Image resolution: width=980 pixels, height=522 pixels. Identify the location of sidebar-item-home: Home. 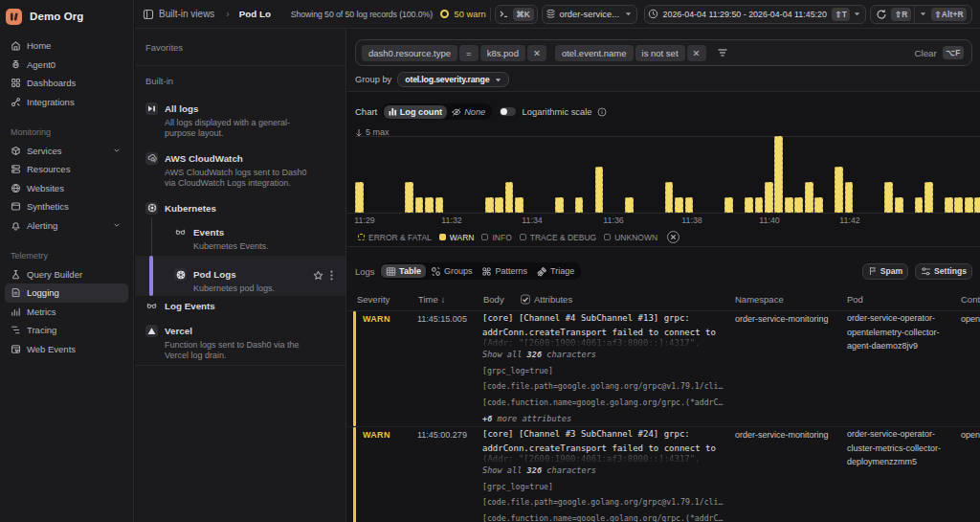
(67, 46).